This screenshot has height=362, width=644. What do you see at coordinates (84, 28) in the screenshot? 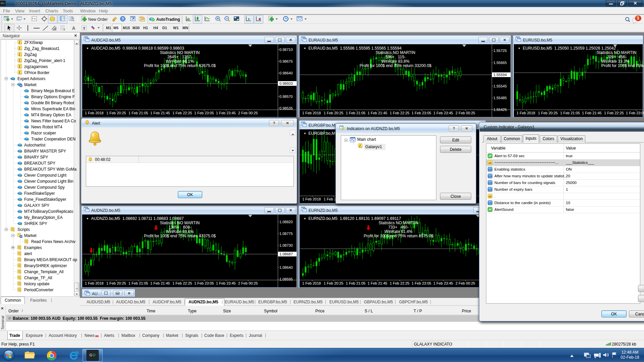
I see `svg-text: T` at bounding box center [84, 28].